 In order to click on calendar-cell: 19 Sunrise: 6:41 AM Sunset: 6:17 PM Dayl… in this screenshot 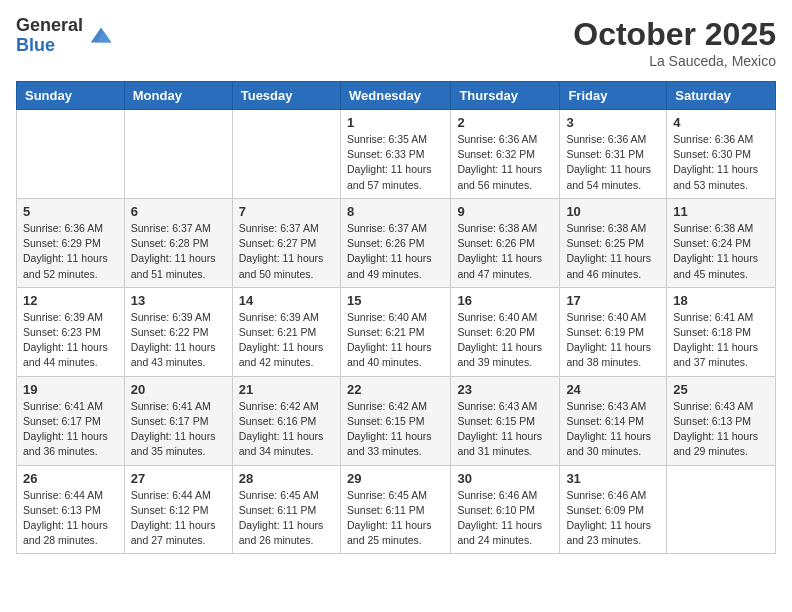, I will do `click(71, 420)`.